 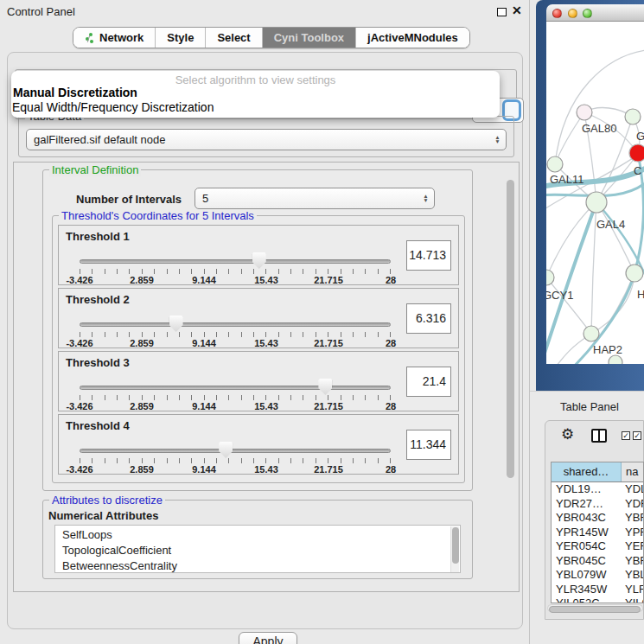 What do you see at coordinates (557, 14) in the screenshot?
I see `close-traffic-light` at bounding box center [557, 14].